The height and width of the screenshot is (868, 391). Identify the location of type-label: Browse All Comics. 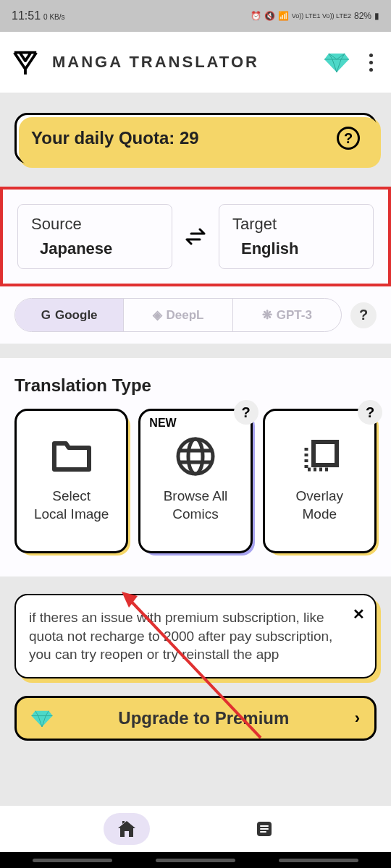
(196, 505).